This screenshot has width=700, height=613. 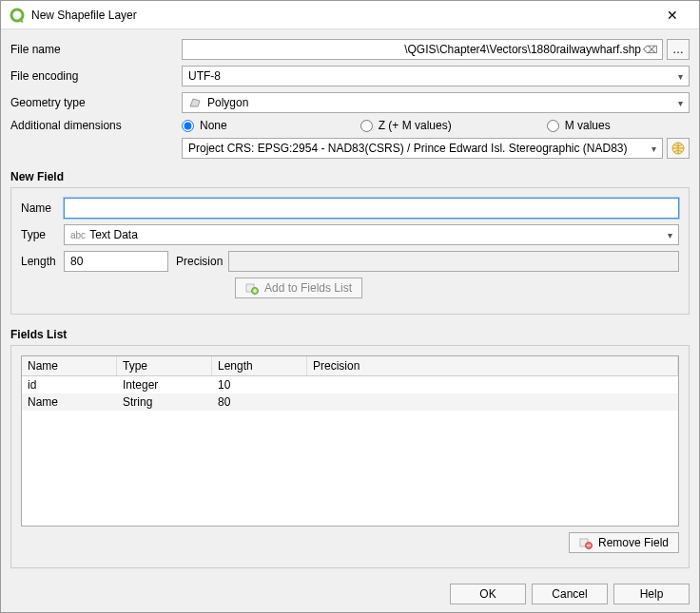 I want to click on browse-button: …, so click(x=678, y=49).